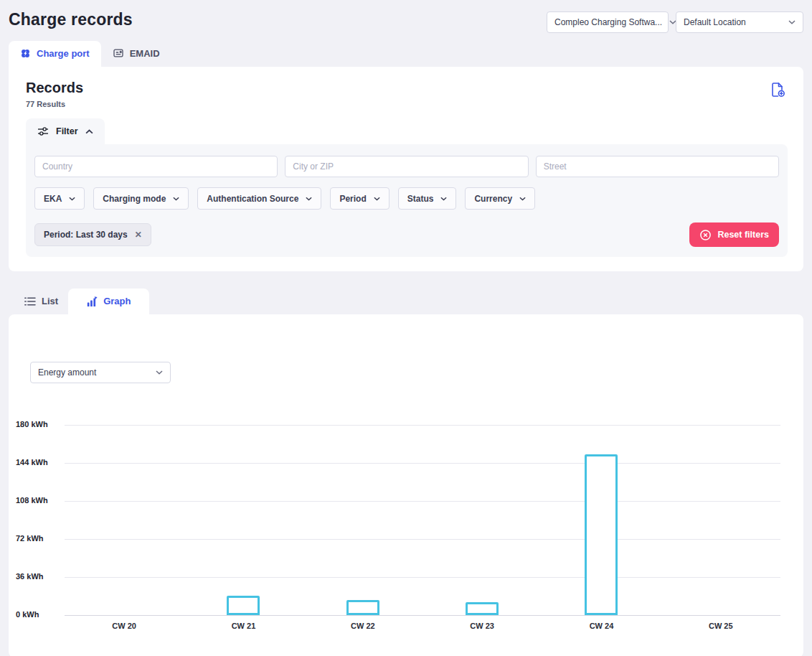 The width and height of the screenshot is (812, 656). What do you see at coordinates (494, 199) in the screenshot?
I see `currency-dropdown-label: Currency` at bounding box center [494, 199].